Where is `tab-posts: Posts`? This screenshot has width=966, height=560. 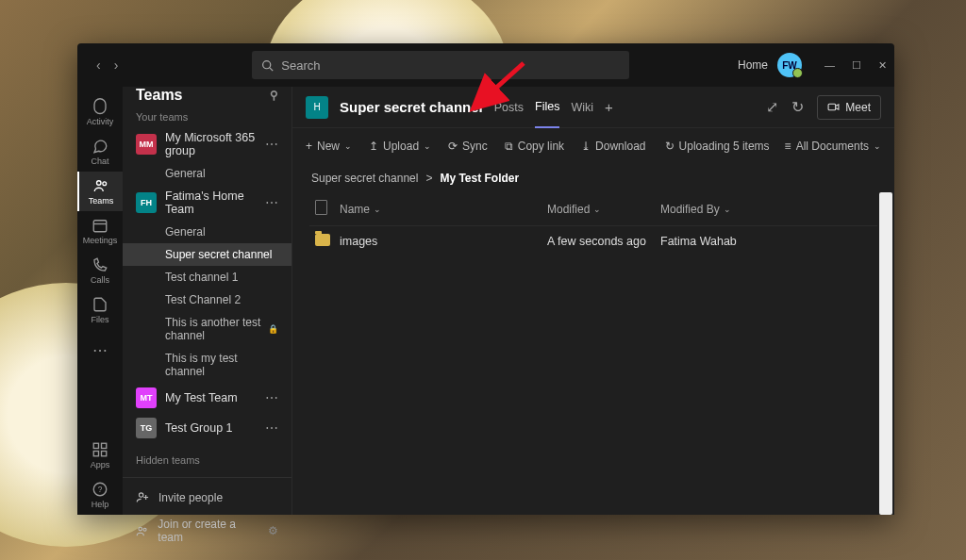 tab-posts: Posts is located at coordinates (509, 107).